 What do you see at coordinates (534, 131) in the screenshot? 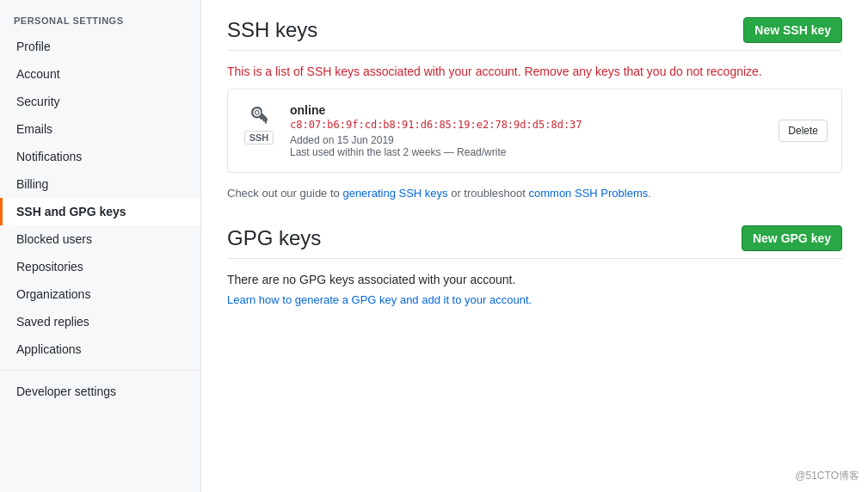
I see `ssh-key-info: online c8:07:b6:9f:cd:b8:91:d6:85:19:e2:…` at bounding box center [534, 131].